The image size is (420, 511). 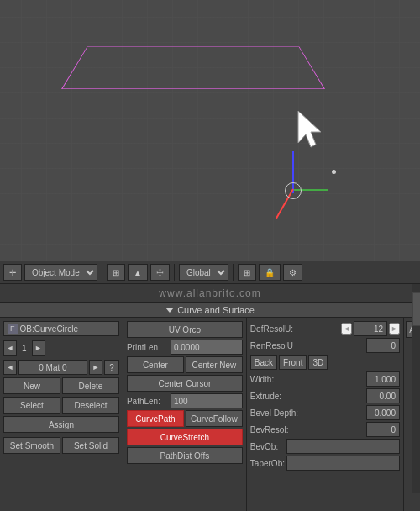 What do you see at coordinates (383, 413) in the screenshot?
I see `bevel-depth-value: 0.000` at bounding box center [383, 413].